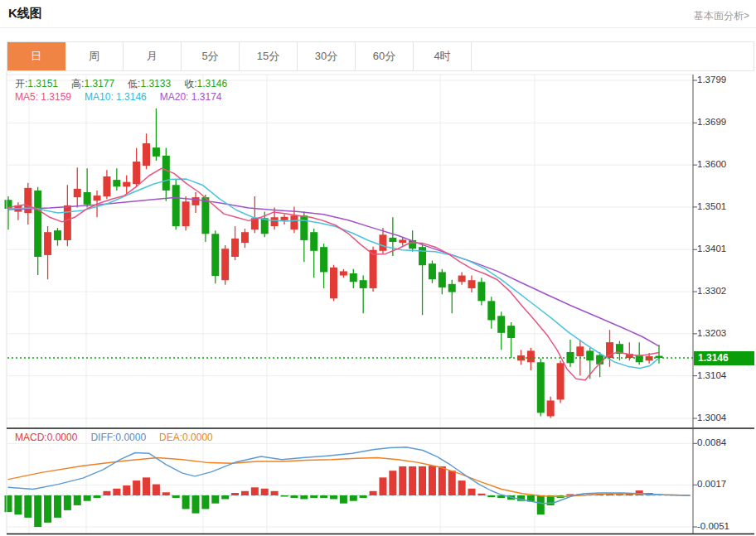  Describe the element at coordinates (711, 333) in the screenshot. I see `price-axis-label: 1.3203` at that location.